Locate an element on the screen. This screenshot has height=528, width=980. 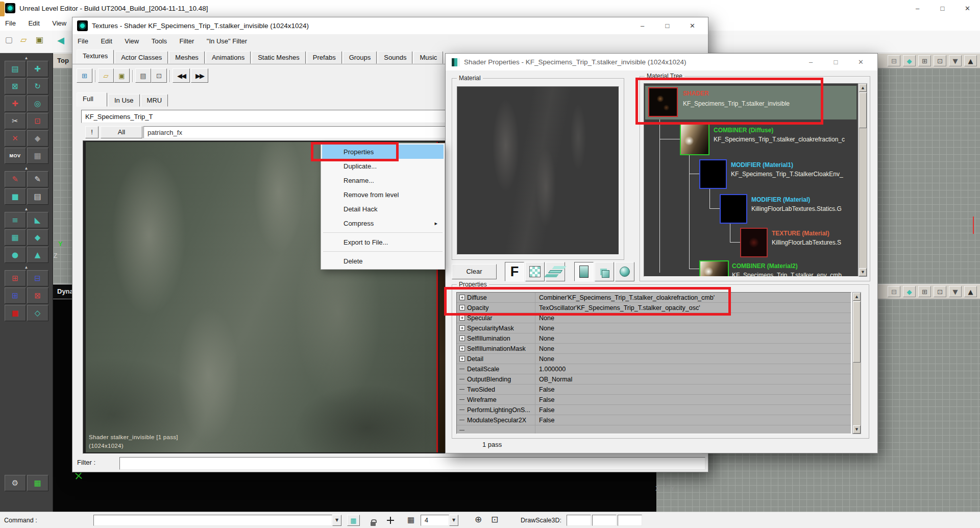
properties-scrollbar: ▲ ▼ is located at coordinates (856, 363).